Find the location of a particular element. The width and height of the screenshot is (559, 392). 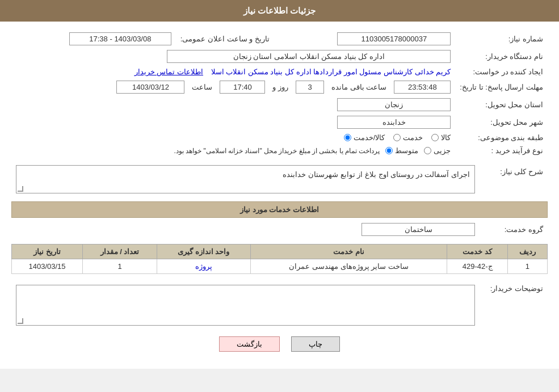

page-header: جزئیات اطلاعات نیاز is located at coordinates (279, 11).